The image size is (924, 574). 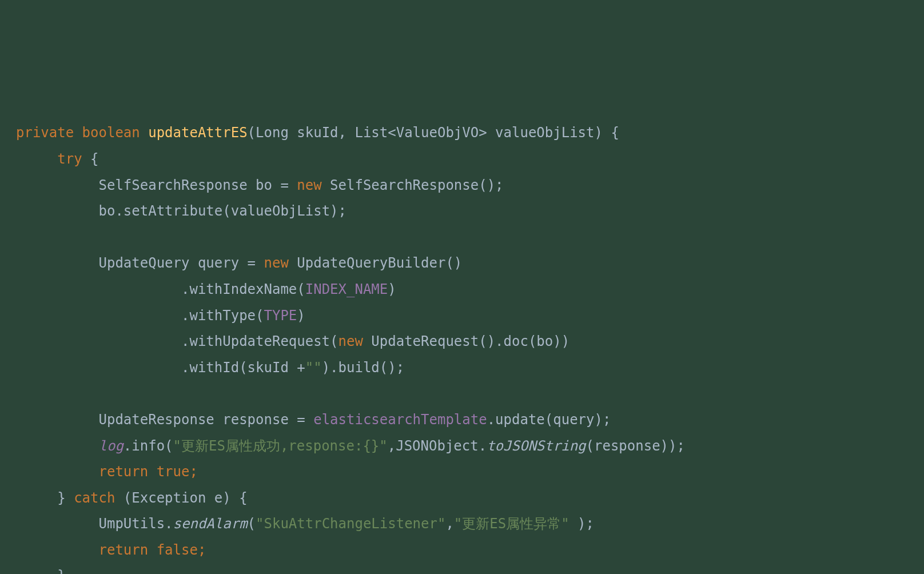 What do you see at coordinates (260, 341) in the screenshot?
I see `method-call: .withUpdateRequest(` at bounding box center [260, 341].